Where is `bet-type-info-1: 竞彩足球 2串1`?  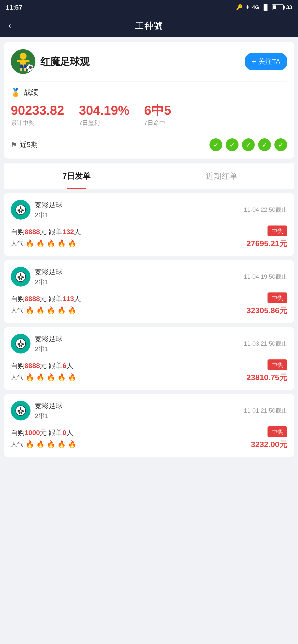 bet-type-info-1: 竞彩足球 2串1 is located at coordinates (49, 210).